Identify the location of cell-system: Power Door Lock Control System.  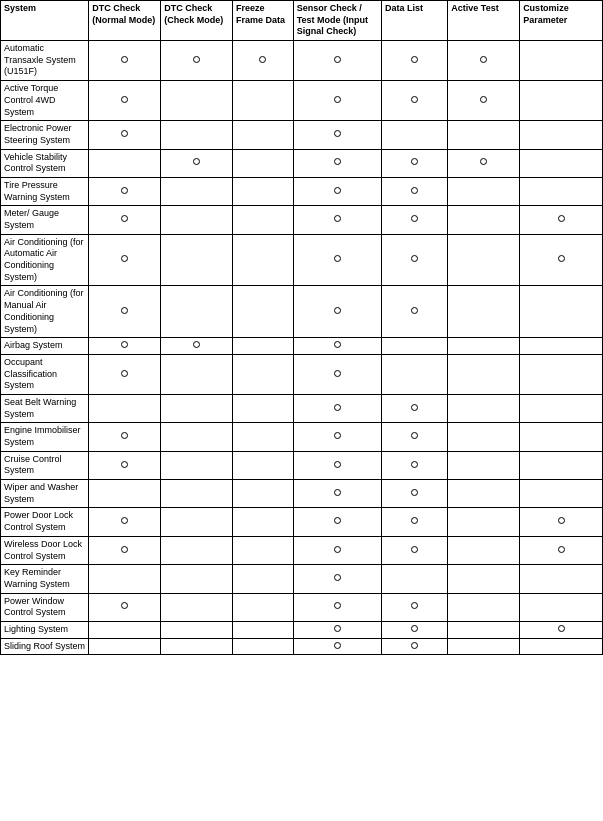
(45, 522).